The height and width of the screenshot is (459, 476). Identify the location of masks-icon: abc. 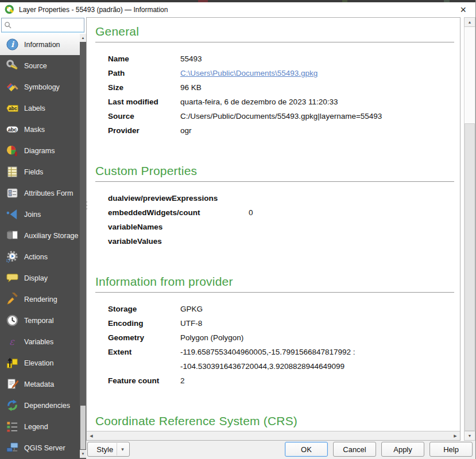
(12, 130).